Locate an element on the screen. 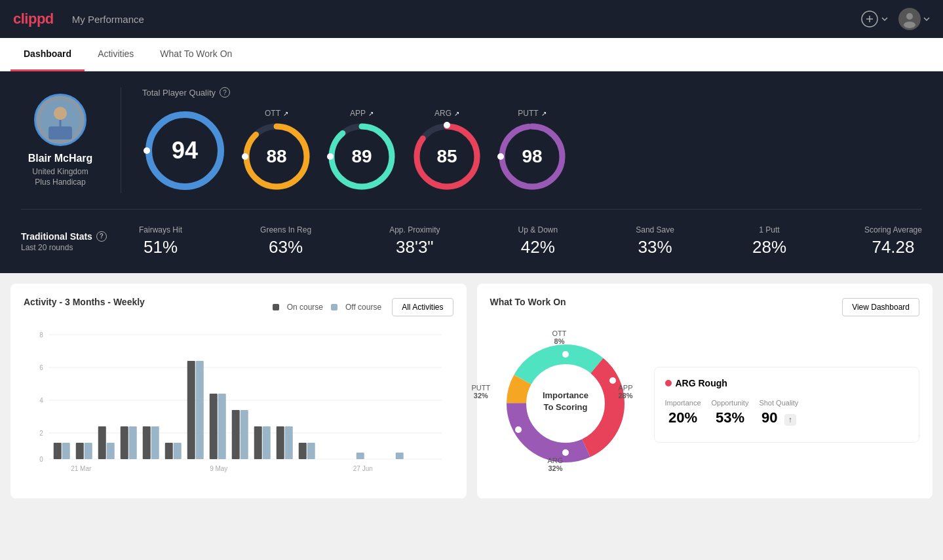 This screenshot has height=560, width=943. stat-greens-label: Greens In Reg is located at coordinates (286, 230).